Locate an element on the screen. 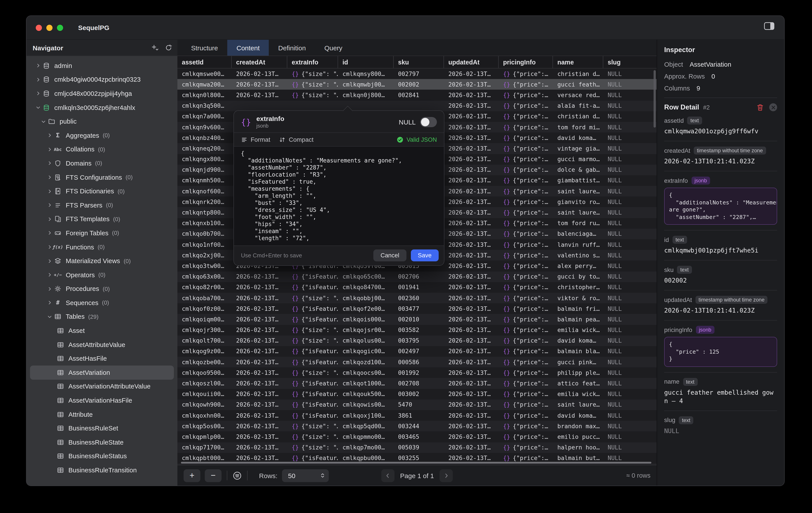 The height and width of the screenshot is (513, 812). add-row-button: + is located at coordinates (192, 476).